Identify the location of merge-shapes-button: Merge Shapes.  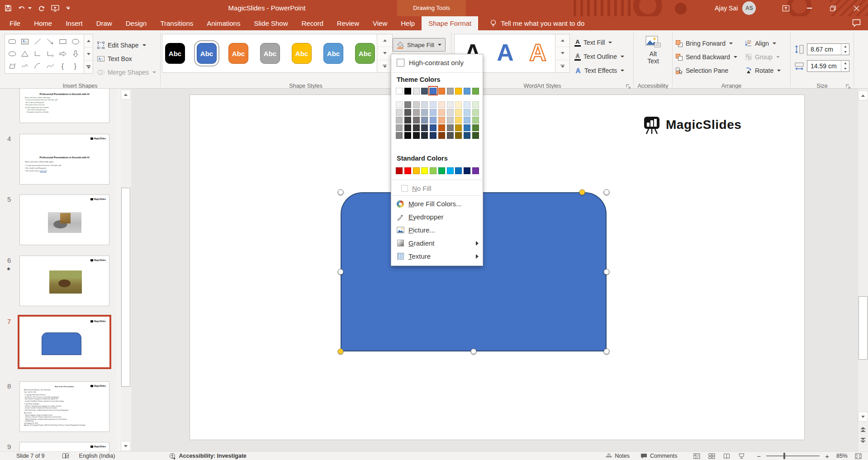
(127, 72).